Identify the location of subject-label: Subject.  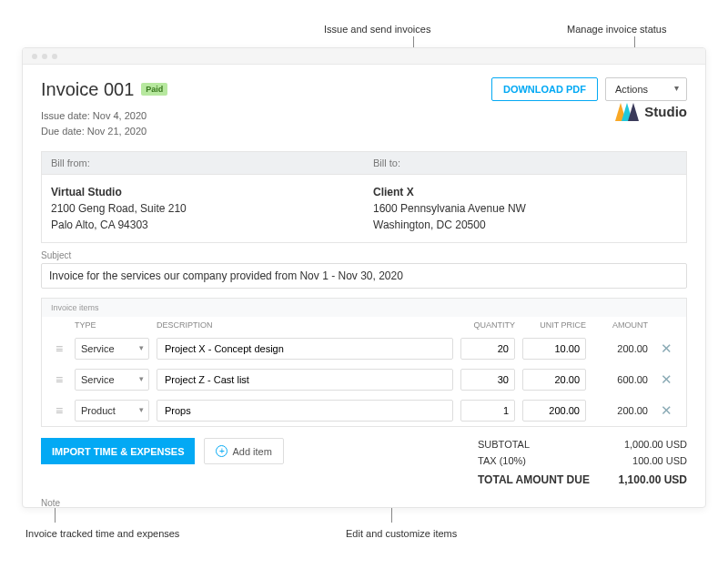
(364, 255).